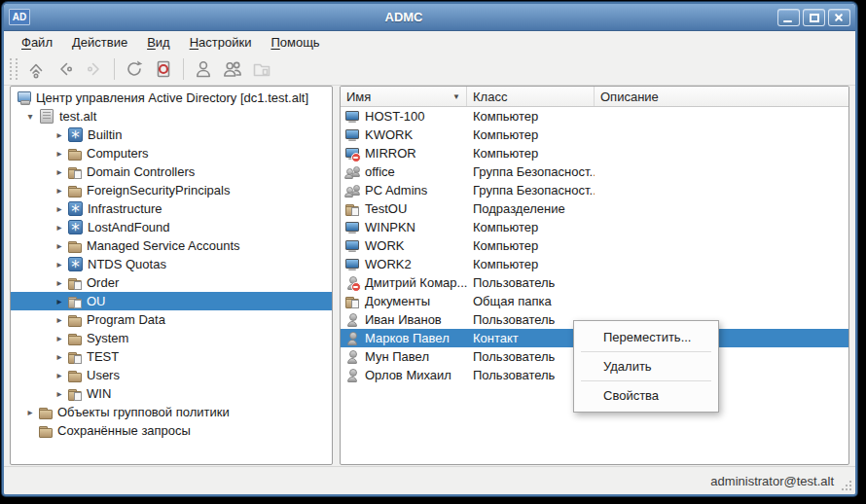  I want to click on navigate-up-button, so click(36, 69).